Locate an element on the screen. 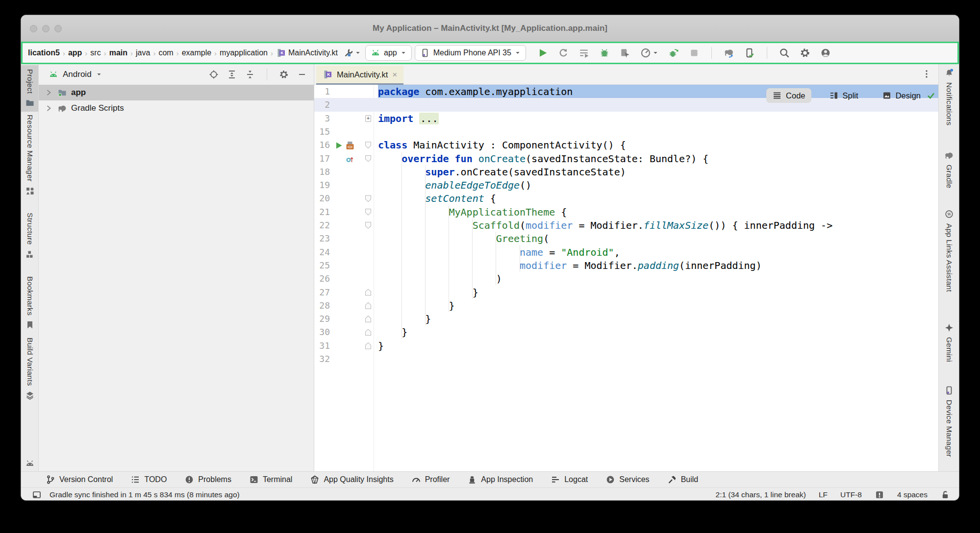 Image resolution: width=980 pixels, height=533 pixels. view-mode-code: Code is located at coordinates (788, 96).